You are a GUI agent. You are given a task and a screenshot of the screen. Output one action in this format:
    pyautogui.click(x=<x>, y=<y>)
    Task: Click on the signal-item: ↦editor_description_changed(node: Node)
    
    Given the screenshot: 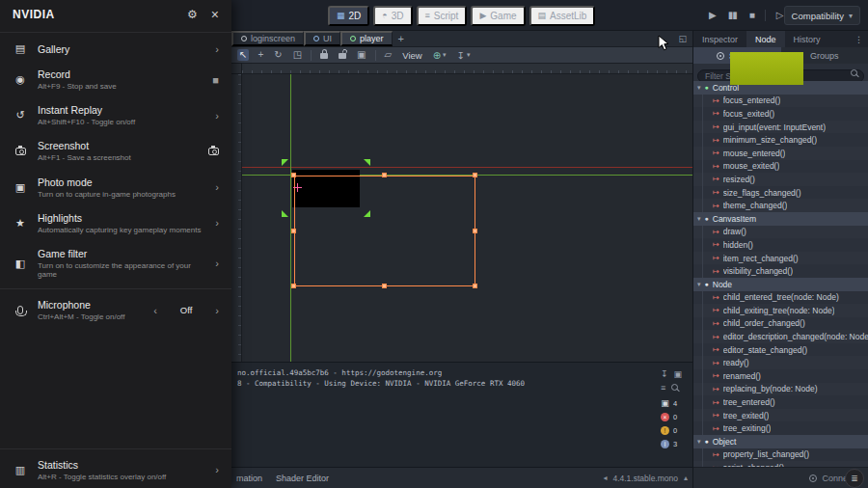 What is the action you would take?
    pyautogui.click(x=781, y=337)
    